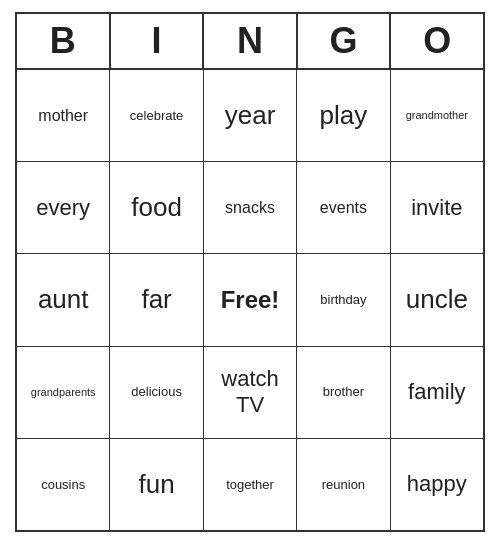 This screenshot has height=544, width=500. I want to click on bingo-cell-3-3: brother, so click(344, 392).